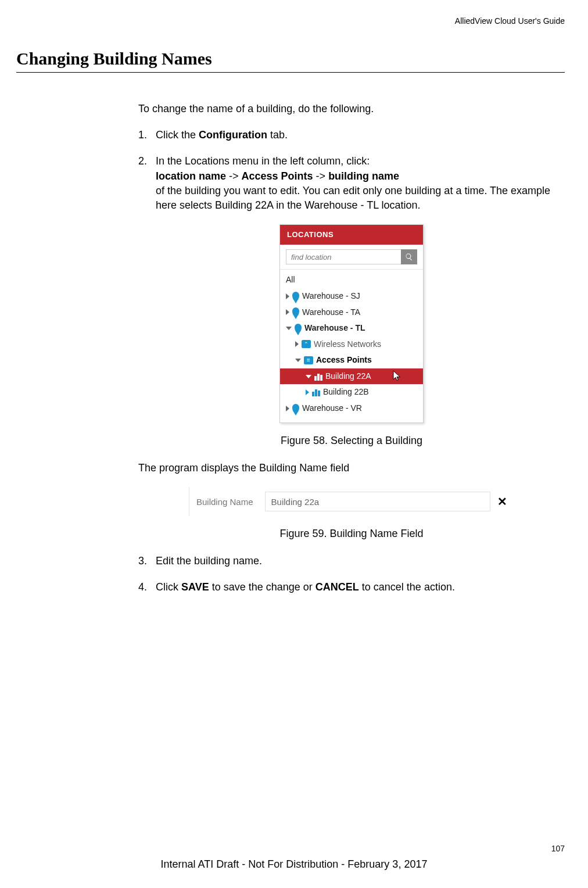 The image size is (588, 888). Describe the element at coordinates (191, 176) in the screenshot. I see `step-2-b1: location name` at that location.